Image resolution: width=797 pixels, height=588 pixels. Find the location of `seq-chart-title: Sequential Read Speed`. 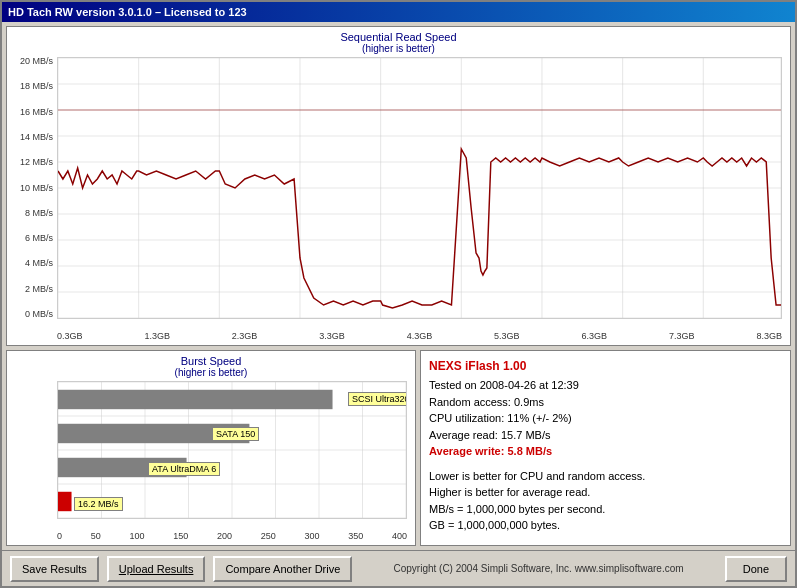

seq-chart-title: Sequential Read Speed is located at coordinates (398, 37).